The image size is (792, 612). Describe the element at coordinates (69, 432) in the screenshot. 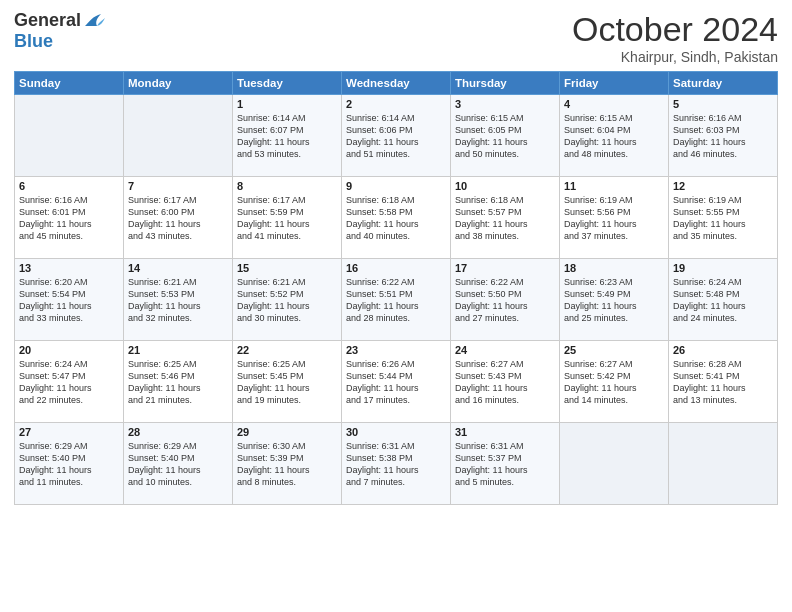

I see `day-number: 27` at that location.